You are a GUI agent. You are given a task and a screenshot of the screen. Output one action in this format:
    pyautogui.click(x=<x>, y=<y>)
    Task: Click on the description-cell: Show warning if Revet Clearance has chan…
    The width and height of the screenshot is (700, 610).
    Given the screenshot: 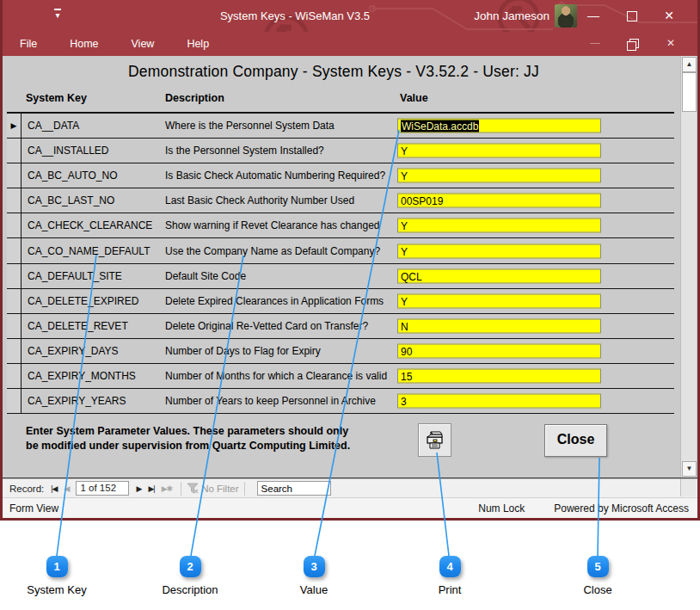 What is the action you would take?
    pyautogui.click(x=272, y=225)
    